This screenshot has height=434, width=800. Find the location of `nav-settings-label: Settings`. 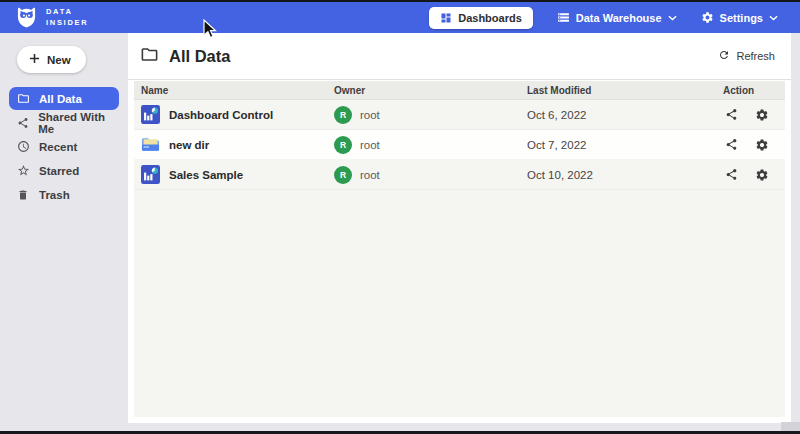

nav-settings-label: Settings is located at coordinates (742, 18).